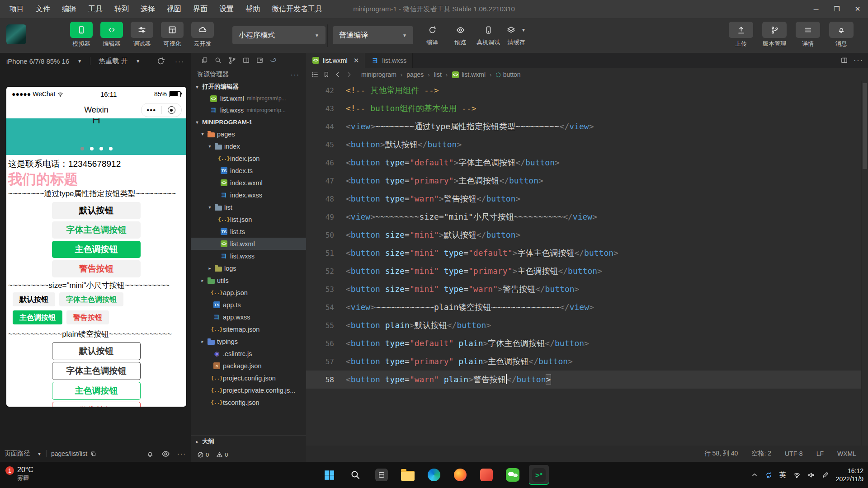  What do you see at coordinates (584, 235) in the screenshot?
I see `code-line-50: 50<button size="mini">默认按钮</button>` at bounding box center [584, 235].